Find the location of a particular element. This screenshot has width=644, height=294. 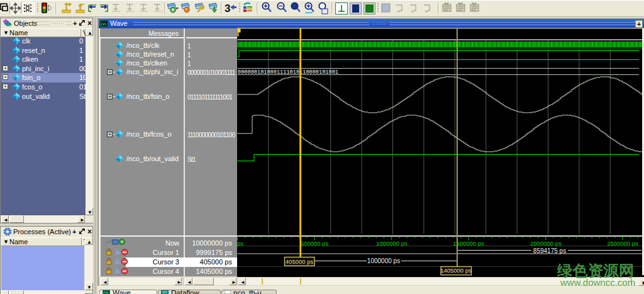

svg-text: 8594175 ps is located at coordinates (550, 251).